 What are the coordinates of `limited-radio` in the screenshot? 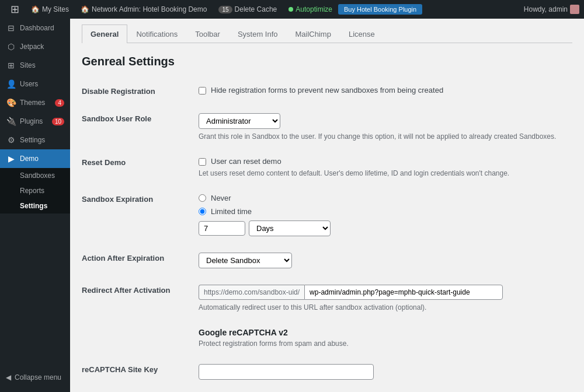 It's located at (202, 211).